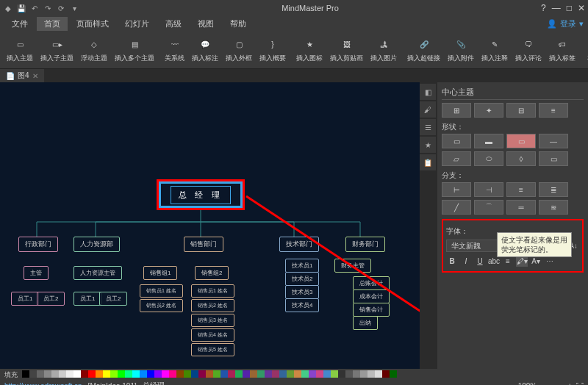 The width and height of the screenshot is (588, 385). Describe the element at coordinates (423, 50) in the screenshot. I see `hyperlink-button: 🔗插入超链接` at that location.